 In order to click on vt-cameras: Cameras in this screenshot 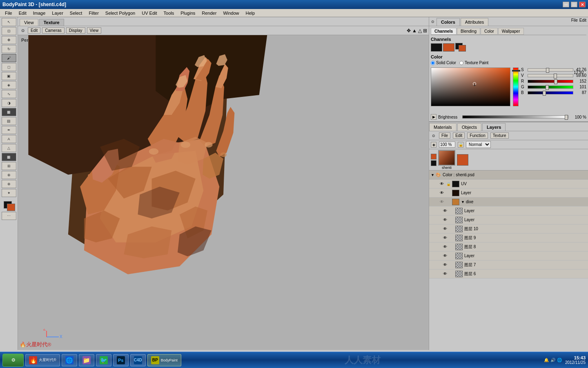, I will do `click(53, 30)`.